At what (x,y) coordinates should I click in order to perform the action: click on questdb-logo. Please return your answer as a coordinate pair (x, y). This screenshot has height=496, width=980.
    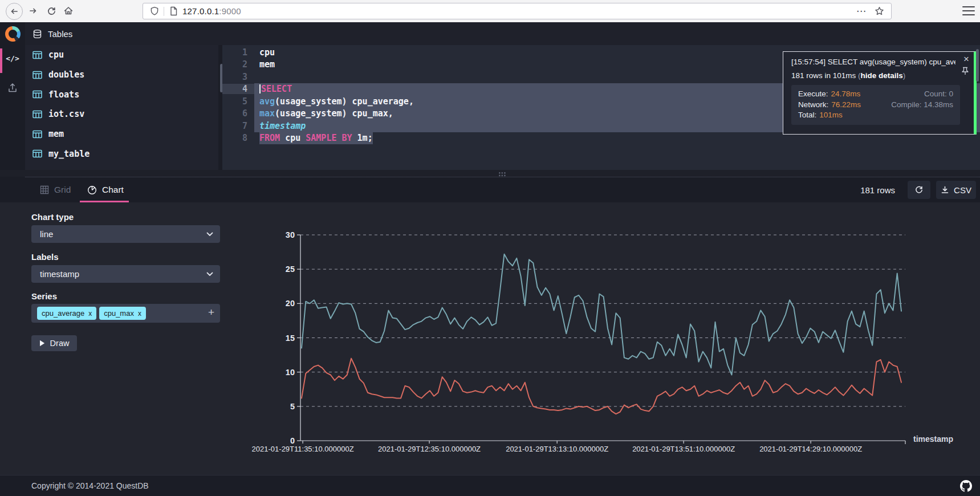
    Looking at the image, I should click on (13, 34).